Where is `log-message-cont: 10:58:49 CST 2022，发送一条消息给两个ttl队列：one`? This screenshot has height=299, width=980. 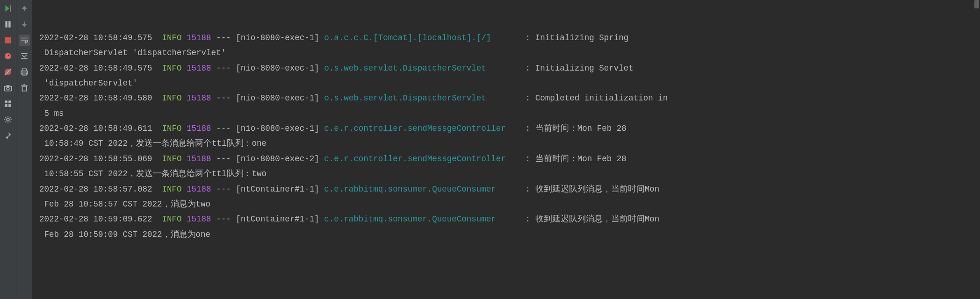
log-message-cont: 10:58:49 CST 2022，发送一条消息给两个ttl队列：one is located at coordinates (156, 143).